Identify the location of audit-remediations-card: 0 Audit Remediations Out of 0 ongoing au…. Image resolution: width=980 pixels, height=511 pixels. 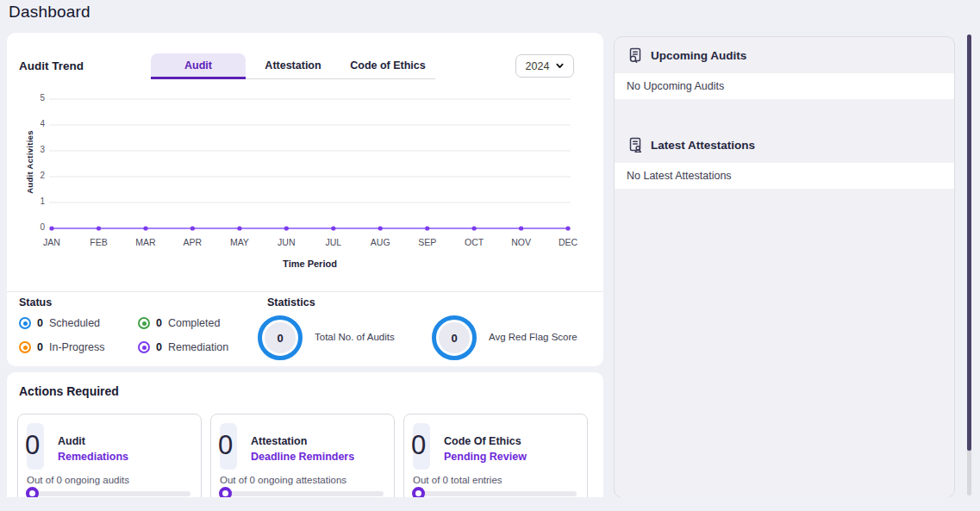
(109, 455).